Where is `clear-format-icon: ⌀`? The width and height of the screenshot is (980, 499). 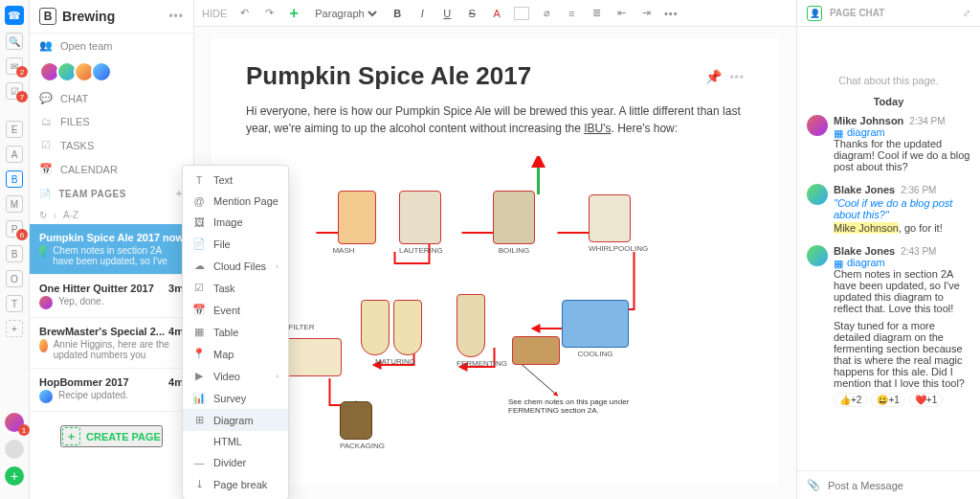 clear-format-icon: ⌀ is located at coordinates (546, 13).